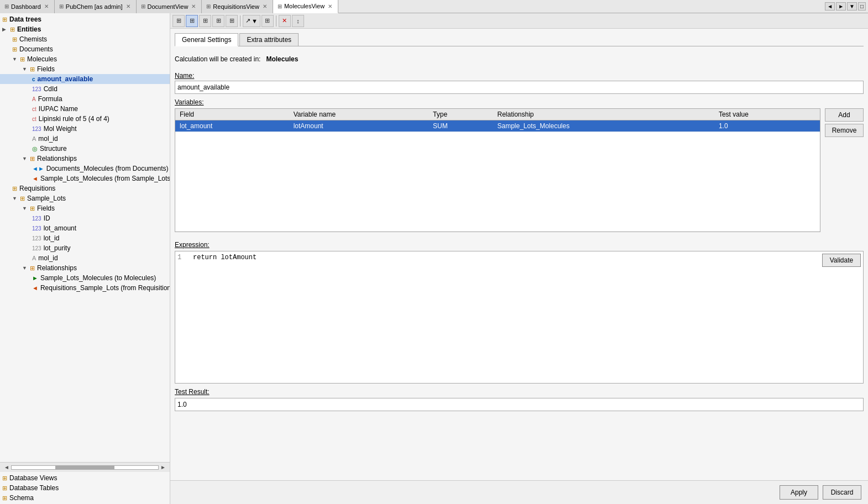  I want to click on sidebar-item-iupac: ct IUPAC Name, so click(85, 109).